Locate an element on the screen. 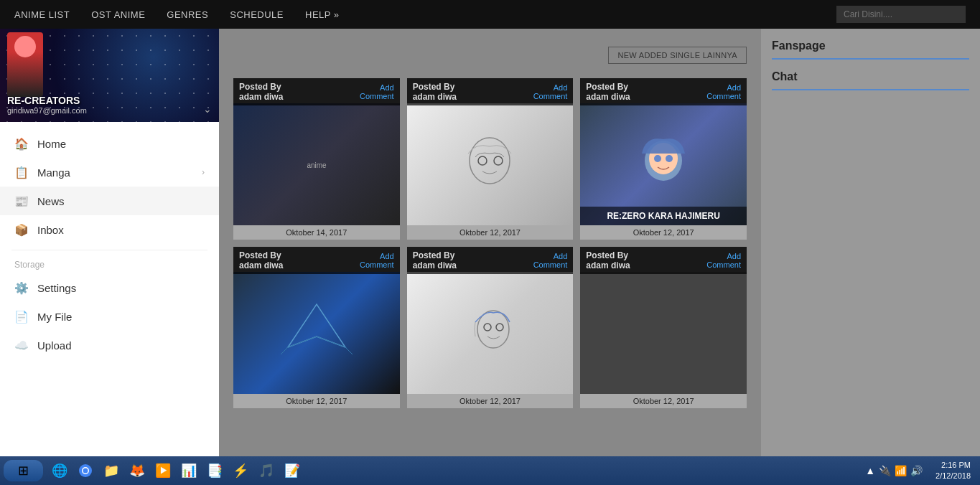 This screenshot has height=485, width=980. posted-by-label-6: Posted By is located at coordinates (607, 255).